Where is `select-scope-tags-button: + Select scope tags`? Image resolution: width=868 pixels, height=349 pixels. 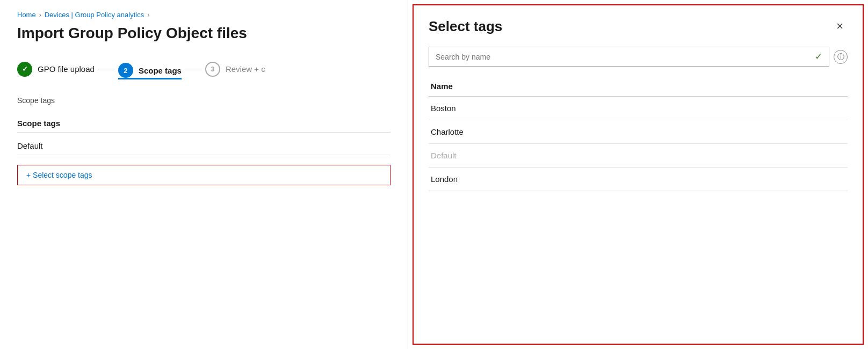 select-scope-tags-button: + Select scope tags is located at coordinates (204, 175).